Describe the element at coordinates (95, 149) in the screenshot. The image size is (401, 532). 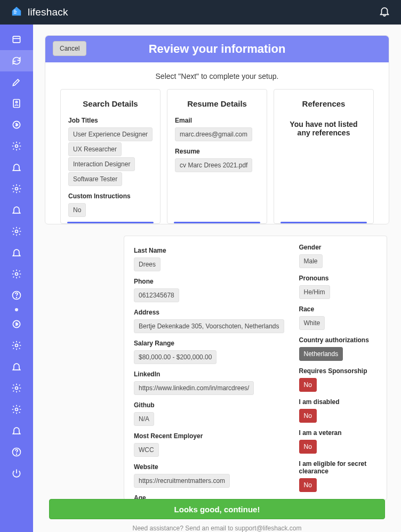
I see `job-title-chip: UX Researcher` at that location.